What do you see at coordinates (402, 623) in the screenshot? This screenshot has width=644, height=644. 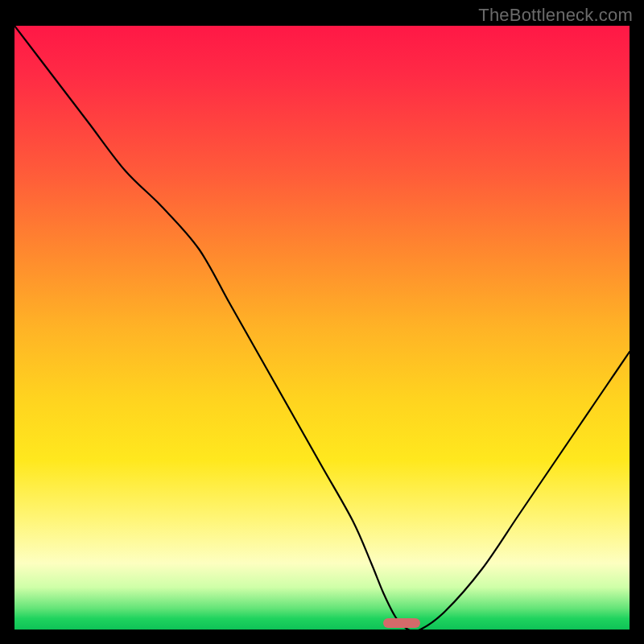 I see `optimal-point-marker` at bounding box center [402, 623].